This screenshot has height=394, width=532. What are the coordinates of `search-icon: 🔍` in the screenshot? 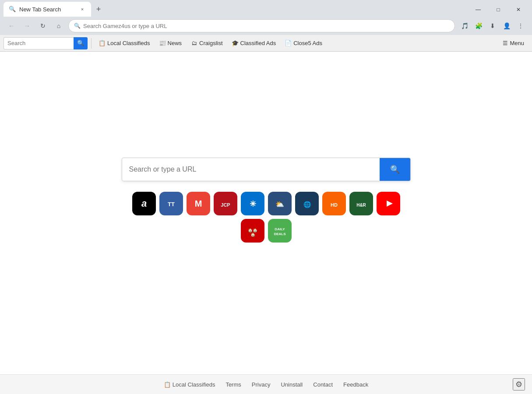 It's located at (81, 43).